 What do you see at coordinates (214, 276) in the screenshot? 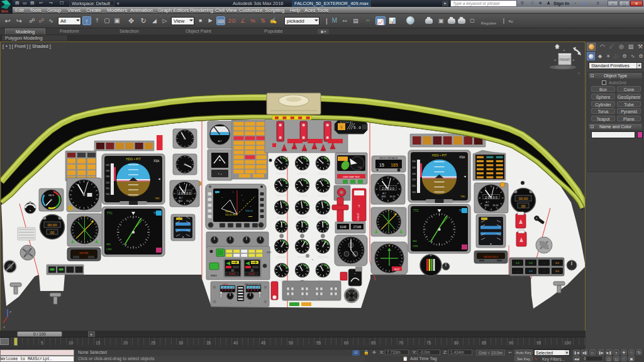
I see `svg-text: BRAKE` at bounding box center [214, 276].